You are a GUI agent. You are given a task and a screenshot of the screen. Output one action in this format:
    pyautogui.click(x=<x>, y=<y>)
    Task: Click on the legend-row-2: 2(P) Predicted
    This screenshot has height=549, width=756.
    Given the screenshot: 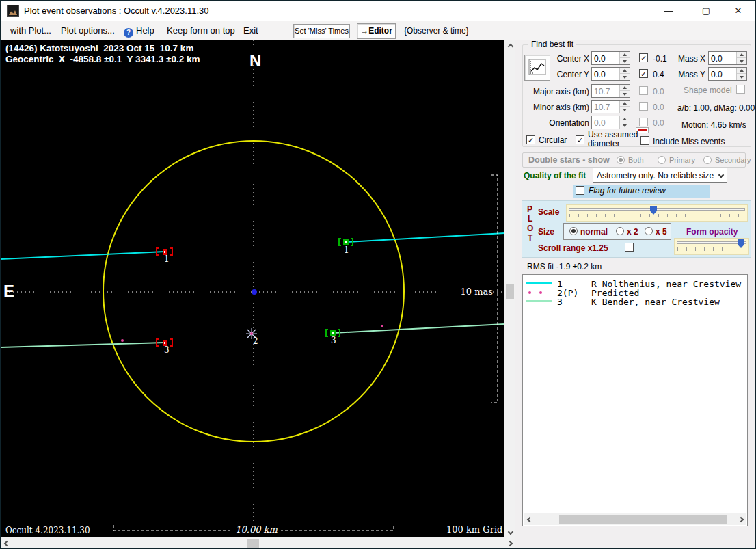 What is the action you would take?
    pyautogui.click(x=635, y=293)
    